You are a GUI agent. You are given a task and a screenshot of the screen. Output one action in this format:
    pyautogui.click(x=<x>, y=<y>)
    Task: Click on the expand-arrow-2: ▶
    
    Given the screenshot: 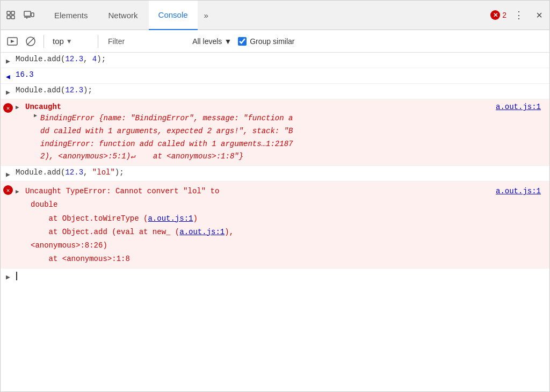 What is the action you would take?
    pyautogui.click(x=17, y=192)
    